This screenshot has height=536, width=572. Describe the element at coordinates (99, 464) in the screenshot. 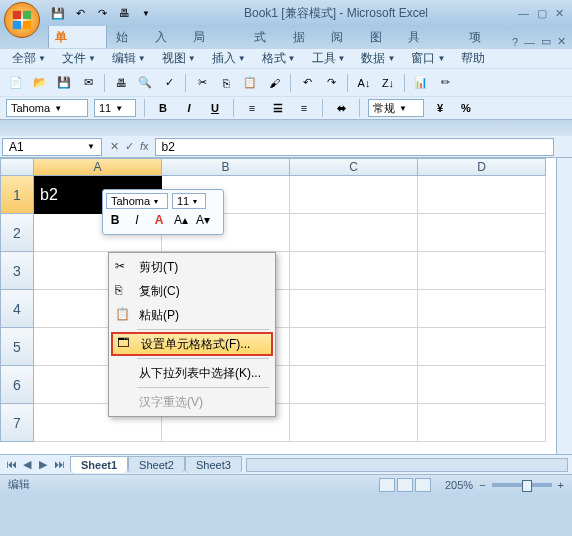

I see `sheet-tab-1: Sheet1` at that location.